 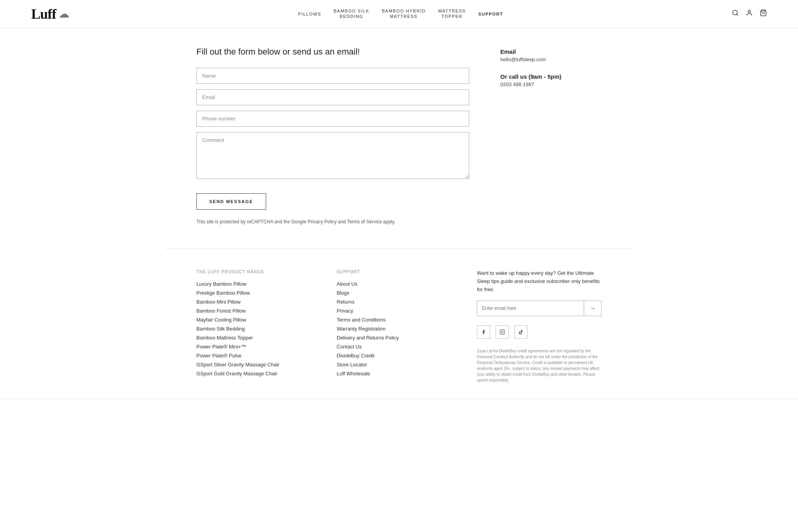 What do you see at coordinates (539, 326) in the screenshot?
I see `footer-newsletter: Want to wake up happy every day? Get the…` at bounding box center [539, 326].